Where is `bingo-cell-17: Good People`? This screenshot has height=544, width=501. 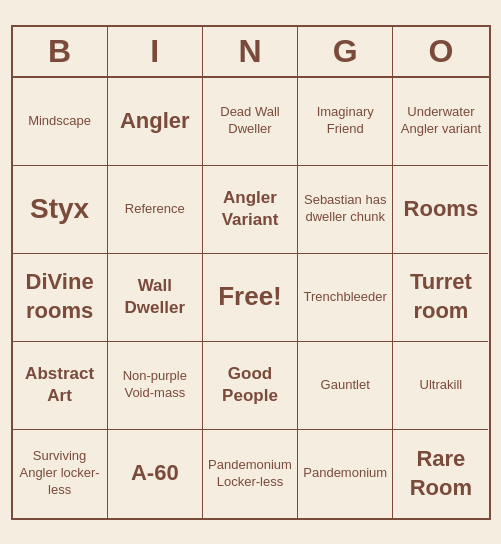
bingo-cell-17: Good People is located at coordinates (250, 386).